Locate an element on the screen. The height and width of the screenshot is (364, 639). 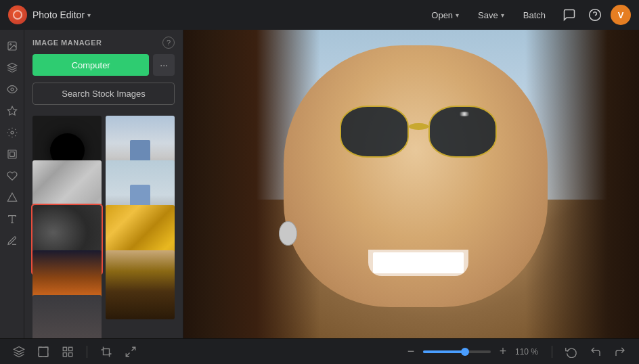
app-title-chevron: ▾ is located at coordinates (89, 15).